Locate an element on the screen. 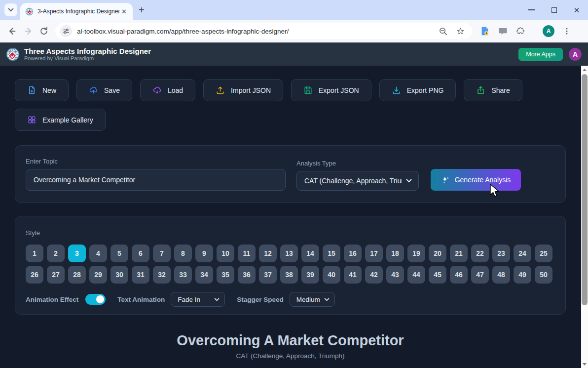 The height and width of the screenshot is (368, 588). style-option-7: 7 is located at coordinates (162, 253).